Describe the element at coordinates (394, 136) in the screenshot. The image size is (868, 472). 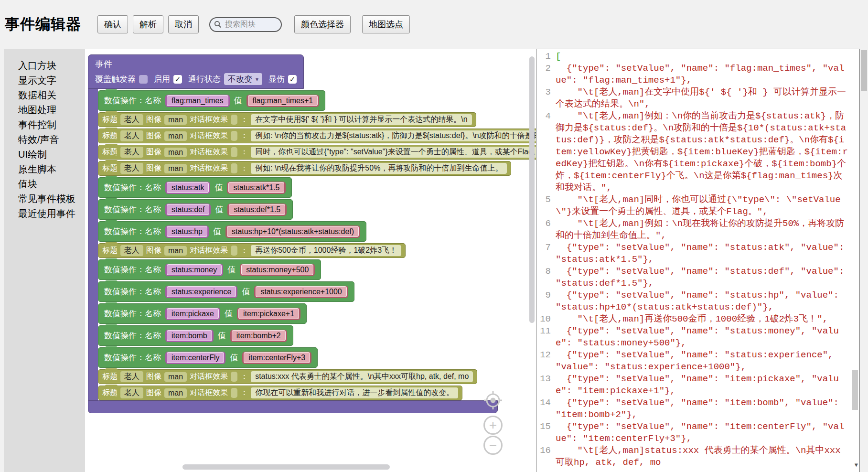
I see `dialog-text-field: 例如: \n你的当前攻击力是${status:atk}，防御力是${status…` at that location.